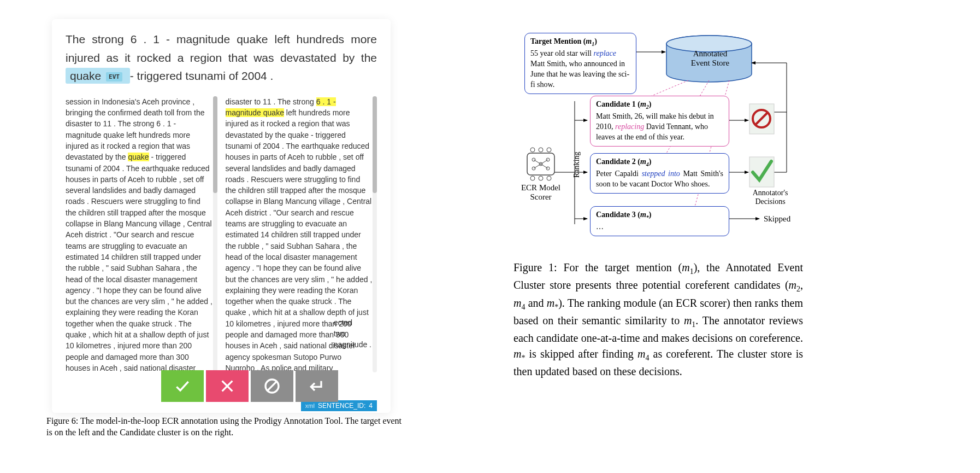  I want to click on candidate1-box: Candidate 1 (m2) Matt Smith, 26, will ma…, so click(660, 121).